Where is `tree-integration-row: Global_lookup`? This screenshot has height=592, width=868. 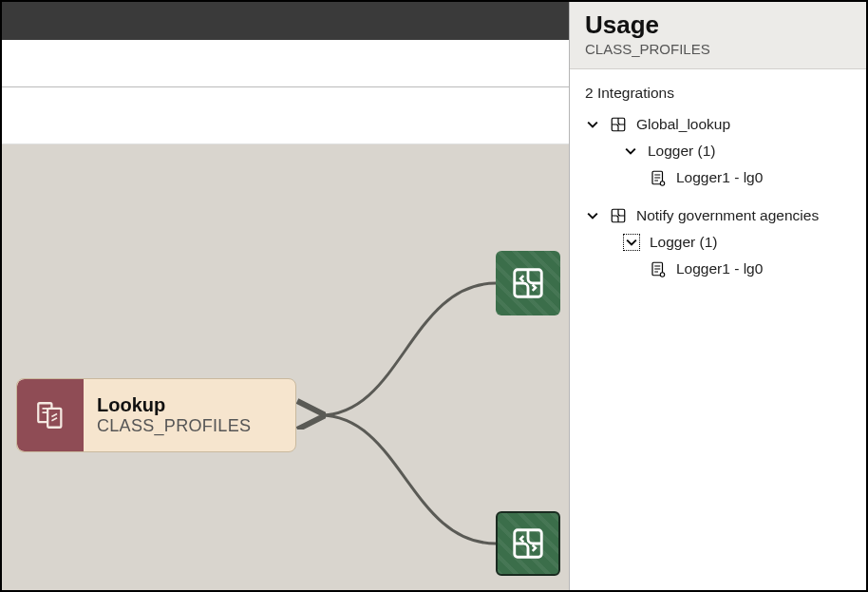
tree-integration-row: Global_lookup is located at coordinates (718, 124).